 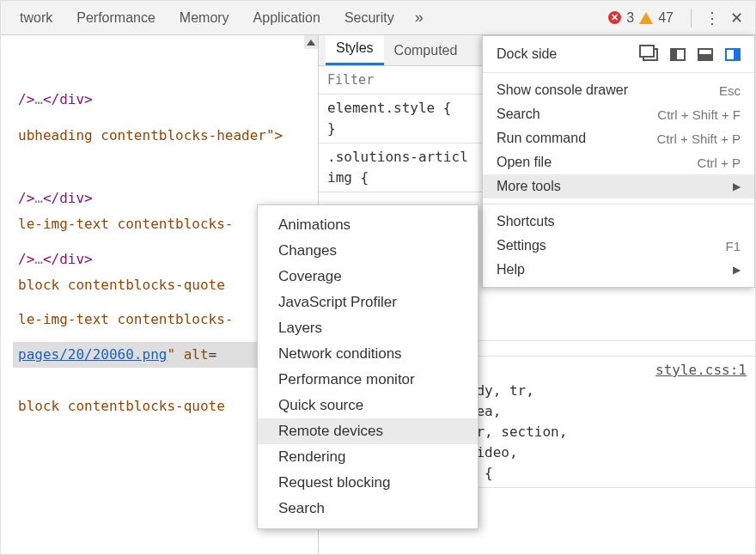 I want to click on submenu-item-animations: Animations, so click(x=368, y=225).